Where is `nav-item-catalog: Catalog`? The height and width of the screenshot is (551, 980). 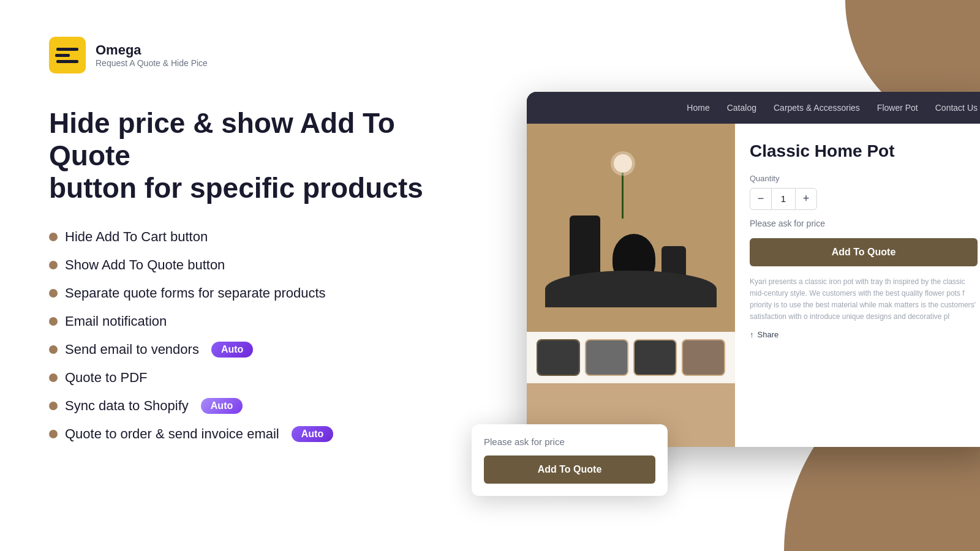 nav-item-catalog: Catalog is located at coordinates (742, 108).